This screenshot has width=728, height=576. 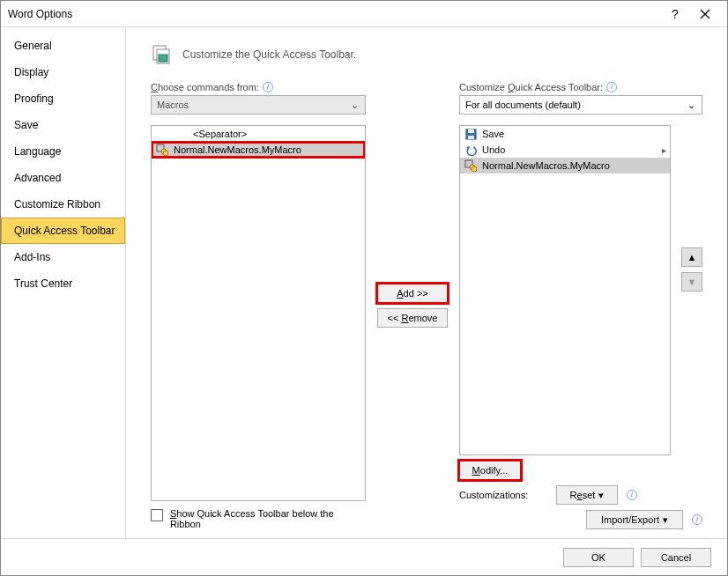 I want to click on sidebar-item-customize-ribbon: Customize Ribbon, so click(x=63, y=204).